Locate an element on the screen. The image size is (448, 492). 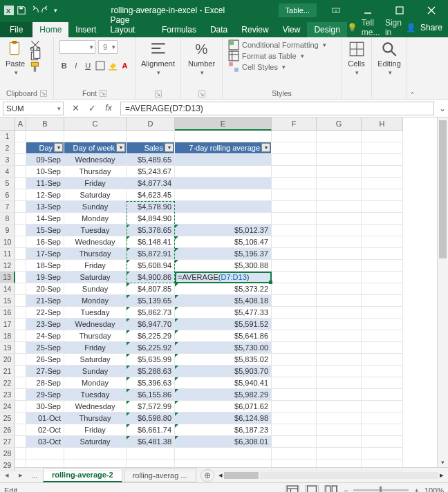
tab-view: View is located at coordinates (292, 30).